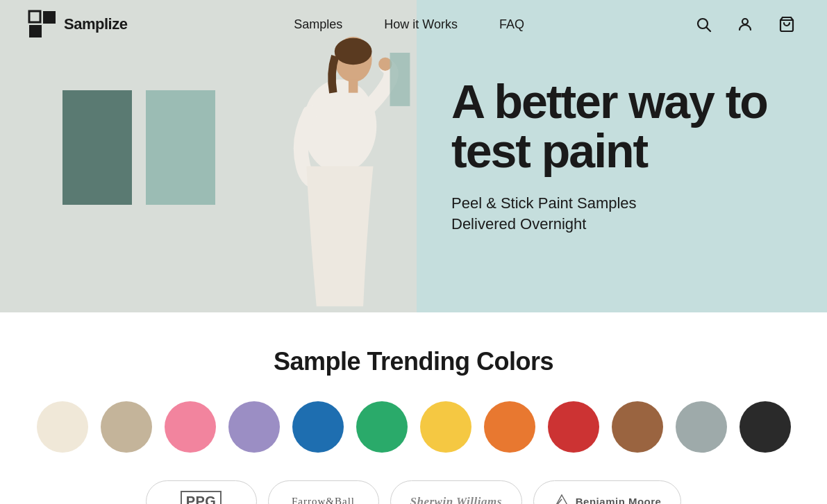 The height and width of the screenshot is (504, 827). I want to click on brand-label-sherwin: Sherwin Williams, so click(456, 500).